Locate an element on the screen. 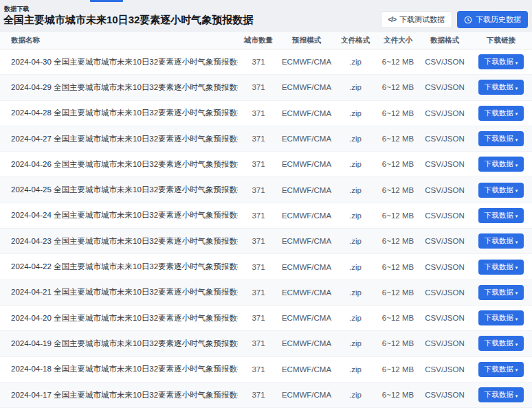 The width and height of the screenshot is (532, 412). row-data-name: 2024-04-28 全国主要城市城市未来10日32要素逐小时气象预报数据 is located at coordinates (119, 113).